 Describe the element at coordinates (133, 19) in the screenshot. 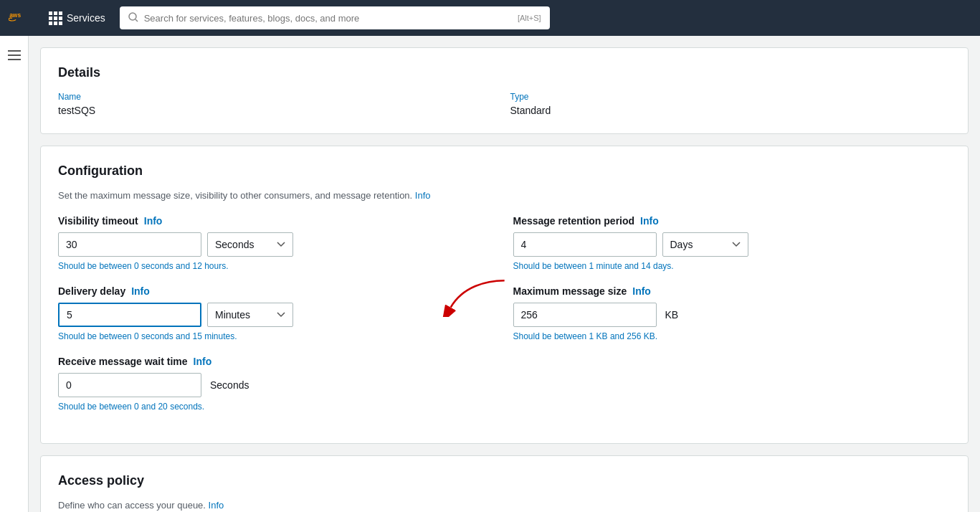

I see `search-icon` at that location.